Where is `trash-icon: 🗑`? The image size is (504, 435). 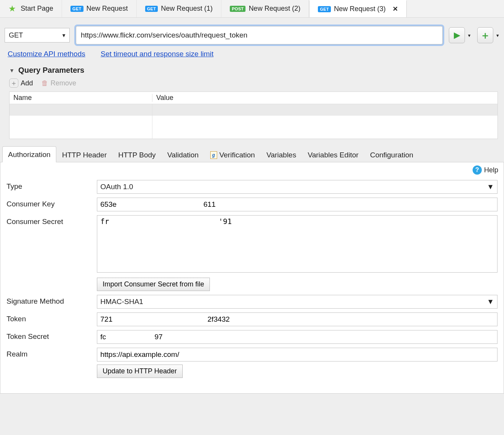 trash-icon: 🗑 is located at coordinates (45, 83).